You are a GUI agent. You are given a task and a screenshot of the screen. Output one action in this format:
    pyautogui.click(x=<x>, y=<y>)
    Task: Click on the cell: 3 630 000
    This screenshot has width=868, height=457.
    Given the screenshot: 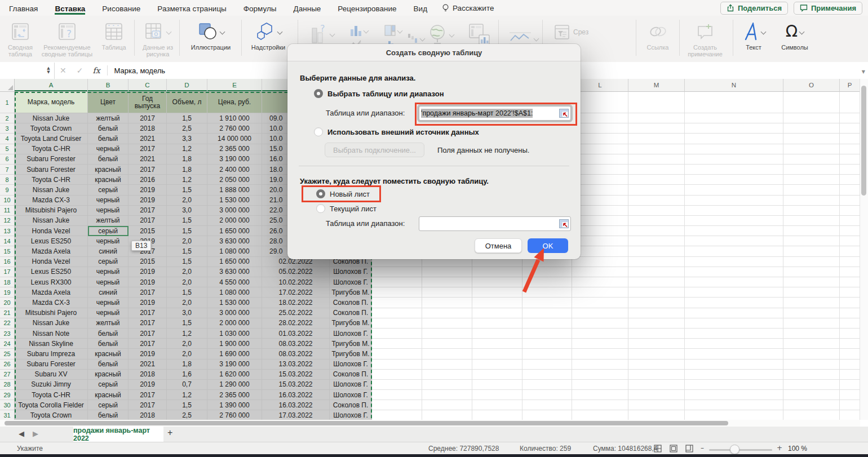 What is the action you would take?
    pyautogui.click(x=234, y=272)
    